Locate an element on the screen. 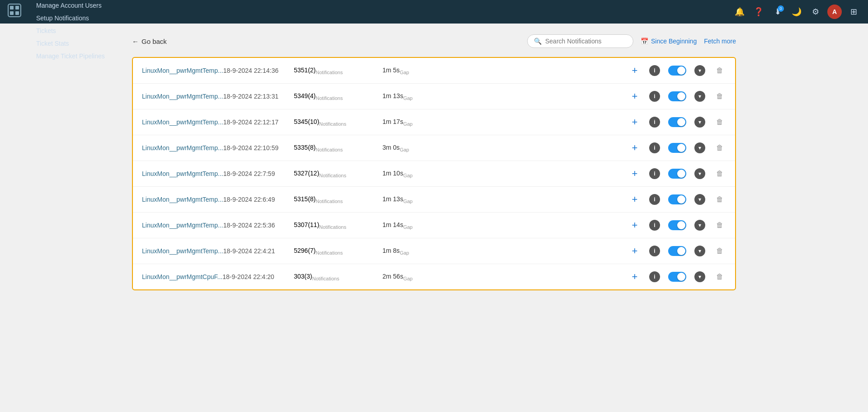 Image resolution: width=868 pixels, height=412 pixels. row-count-3: 5345(10)Notifications is located at coordinates (335, 122).